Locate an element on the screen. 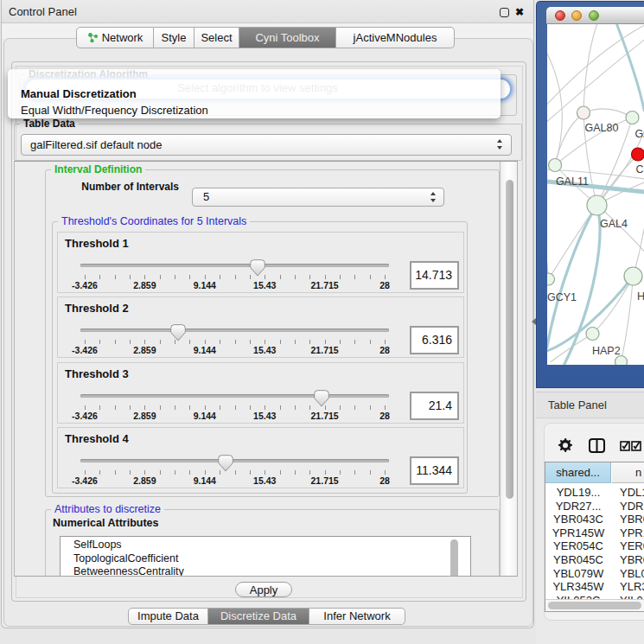 The height and width of the screenshot is (644, 644). vertical-scrollbar-thumb is located at coordinates (510, 339).